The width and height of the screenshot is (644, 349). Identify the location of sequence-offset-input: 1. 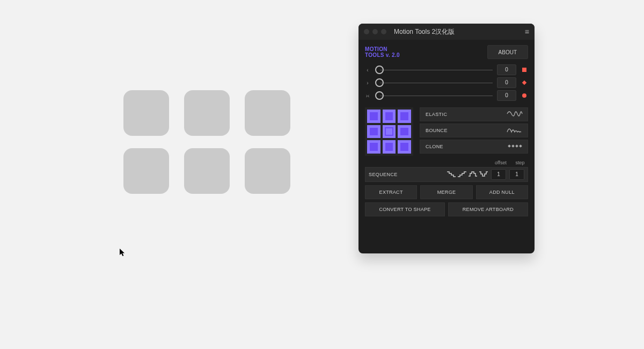
(499, 174).